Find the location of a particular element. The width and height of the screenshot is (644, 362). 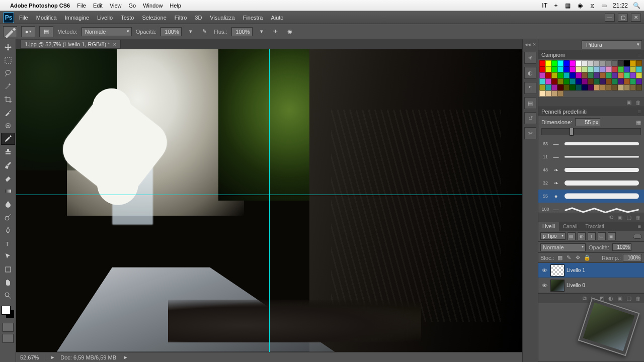

lock-move-icon: ✥ is located at coordinates (578, 258).